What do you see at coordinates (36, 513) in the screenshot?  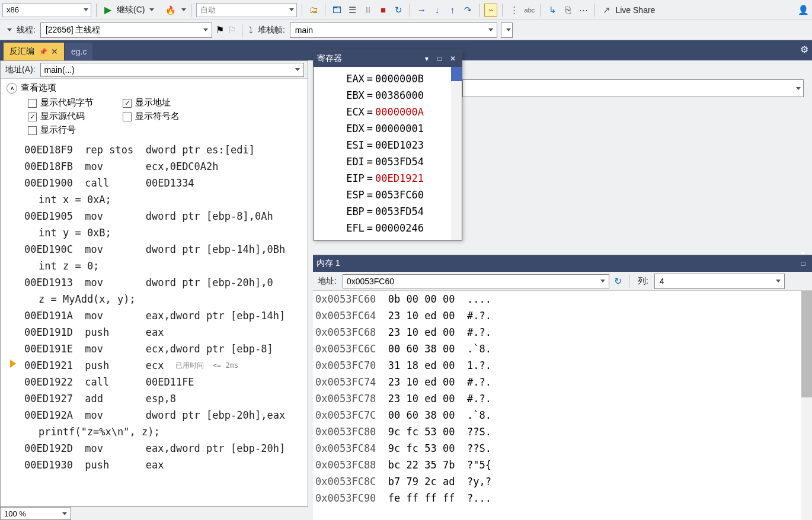 I see `zoom-selector: 100 %` at bounding box center [36, 513].